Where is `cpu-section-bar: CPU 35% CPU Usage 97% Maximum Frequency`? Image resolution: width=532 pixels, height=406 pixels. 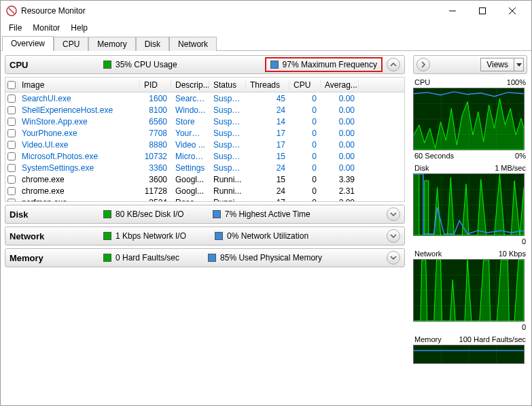 cpu-section-bar: CPU 35% CPU Usage 97% Maximum Frequency is located at coordinates (205, 65).